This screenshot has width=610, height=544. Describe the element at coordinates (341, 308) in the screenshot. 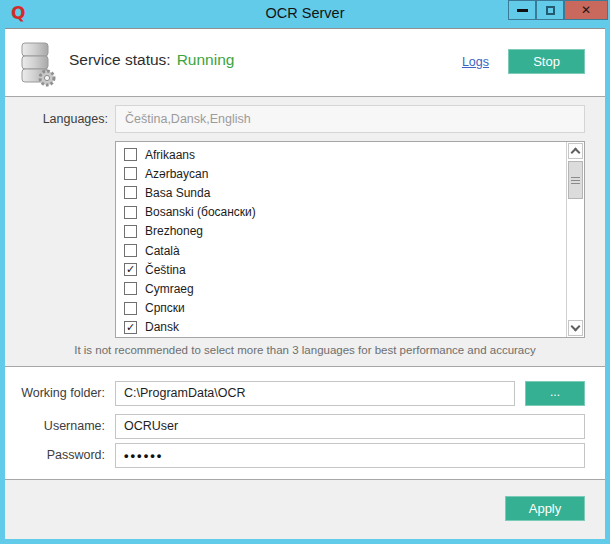

I see `language-row: Српски` at that location.